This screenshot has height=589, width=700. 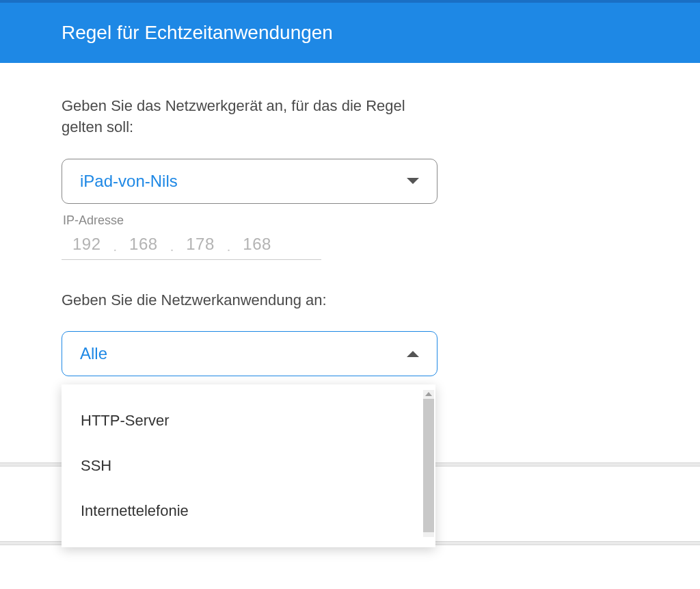 I want to click on scrollbar-up-arrow-icon, so click(x=429, y=394).